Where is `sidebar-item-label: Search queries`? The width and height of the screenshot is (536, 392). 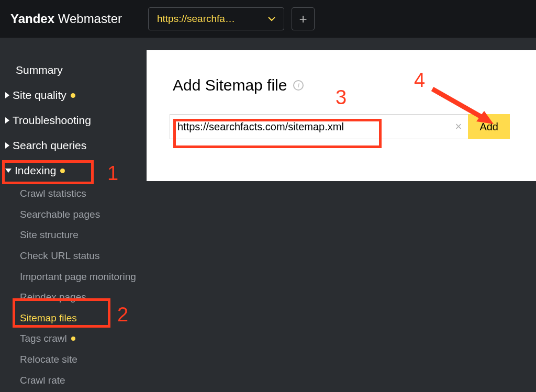 sidebar-item-label: Search queries is located at coordinates (49, 145).